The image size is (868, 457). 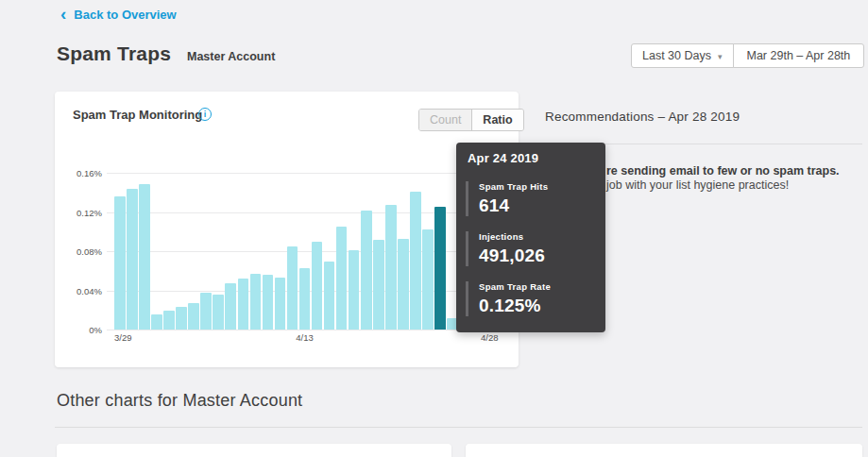 I want to click on tooltip-date: Apr 24 2019, so click(x=531, y=159).